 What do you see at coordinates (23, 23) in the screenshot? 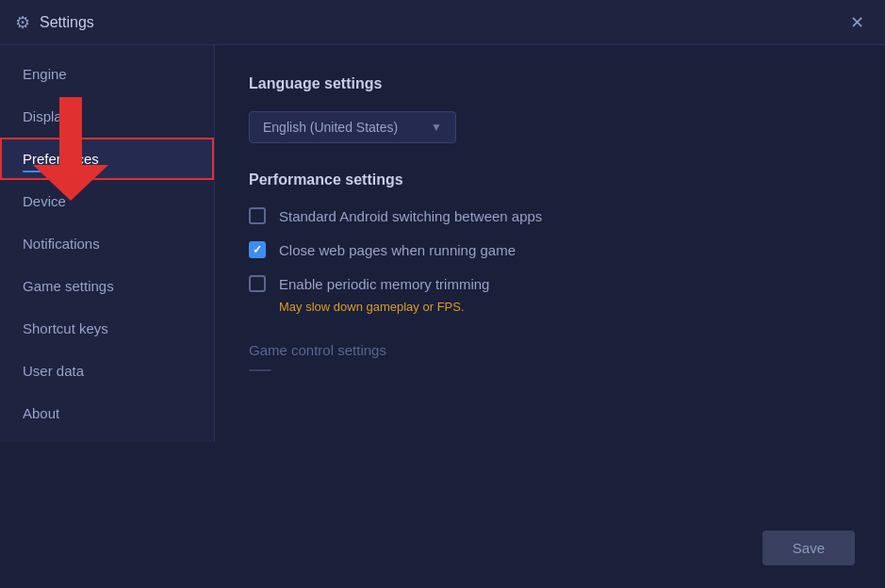
I see `gear-icon: ⚙` at bounding box center [23, 23].